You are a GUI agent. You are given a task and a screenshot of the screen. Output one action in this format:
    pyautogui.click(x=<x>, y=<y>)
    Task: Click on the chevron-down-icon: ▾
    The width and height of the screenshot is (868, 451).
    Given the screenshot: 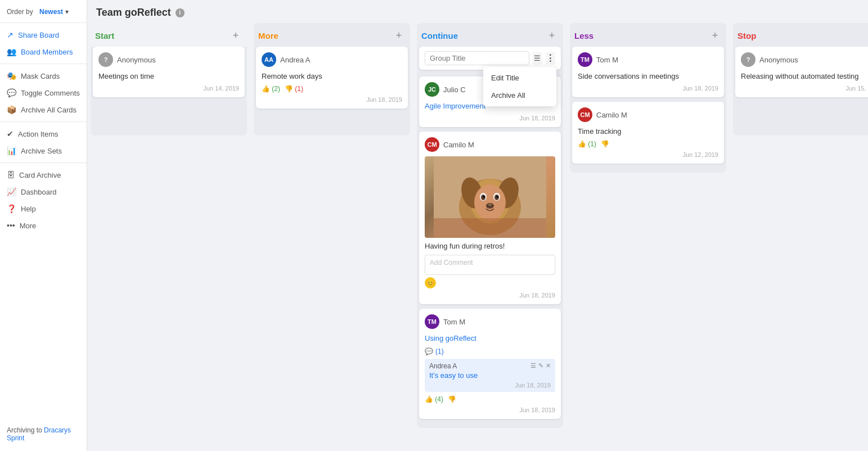 What is the action you would take?
    pyautogui.click(x=67, y=12)
    